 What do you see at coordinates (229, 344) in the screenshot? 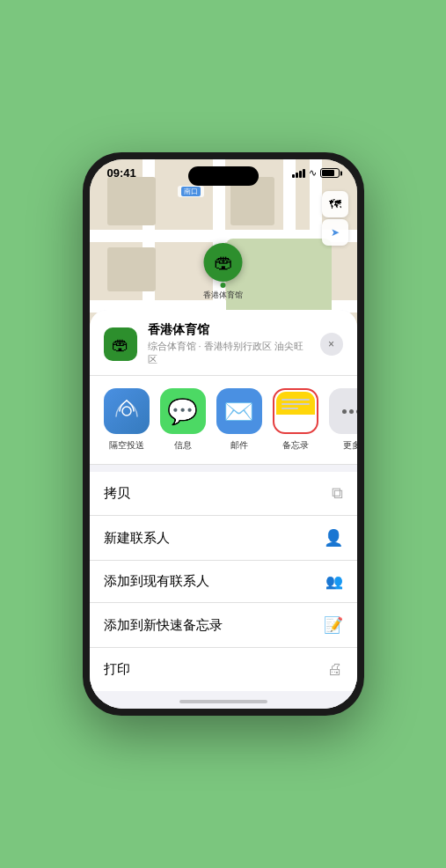
I see `venue-info: 香港体育馆 综合体育馆 · 香港特别行政区 油尖旺区` at bounding box center [229, 344].